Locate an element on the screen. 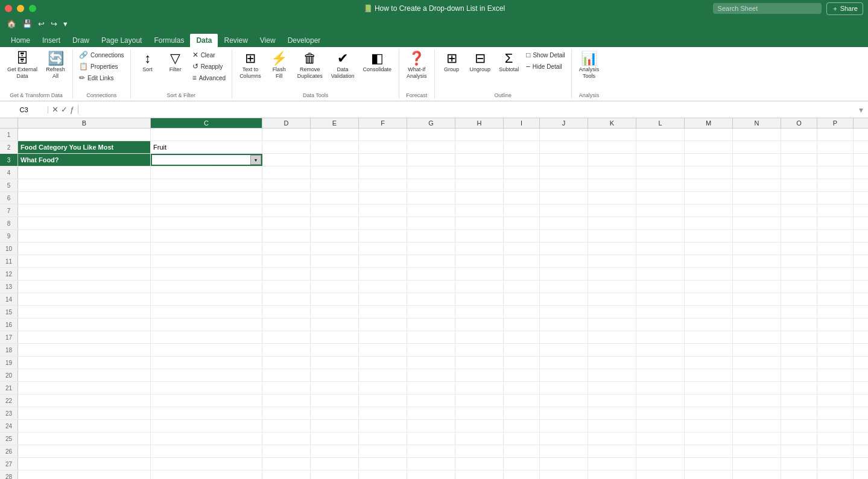  col-header-c: C is located at coordinates (206, 123).